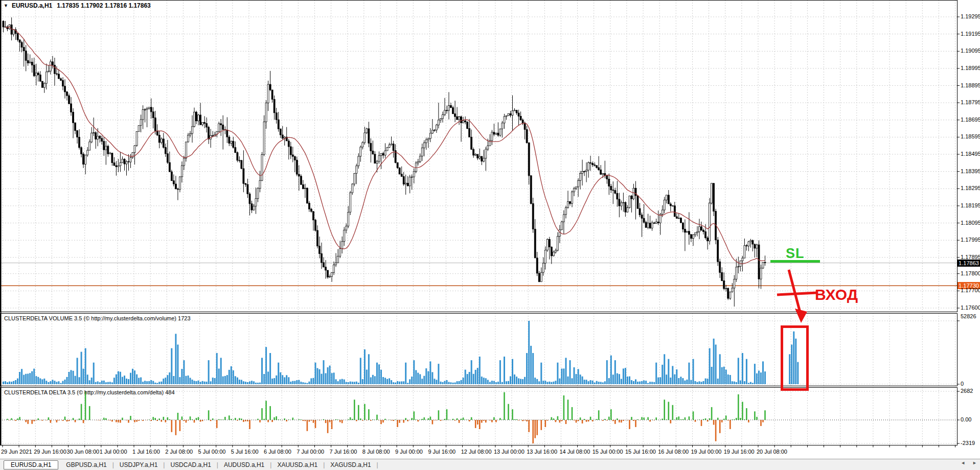  I want to click on time-axis-label: 9 Jul 16:00, so click(442, 452).